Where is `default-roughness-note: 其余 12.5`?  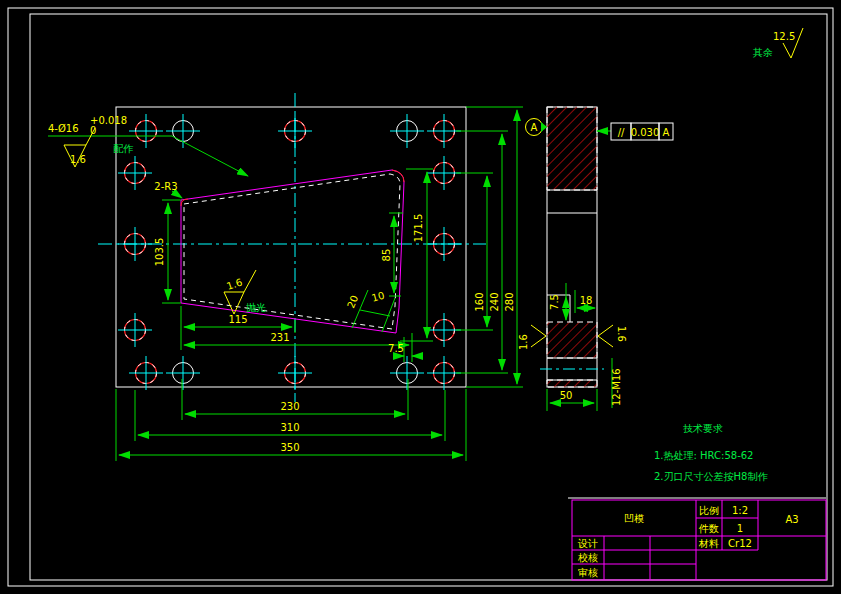
default-roughness-note: 其余 12.5 is located at coordinates (778, 43).